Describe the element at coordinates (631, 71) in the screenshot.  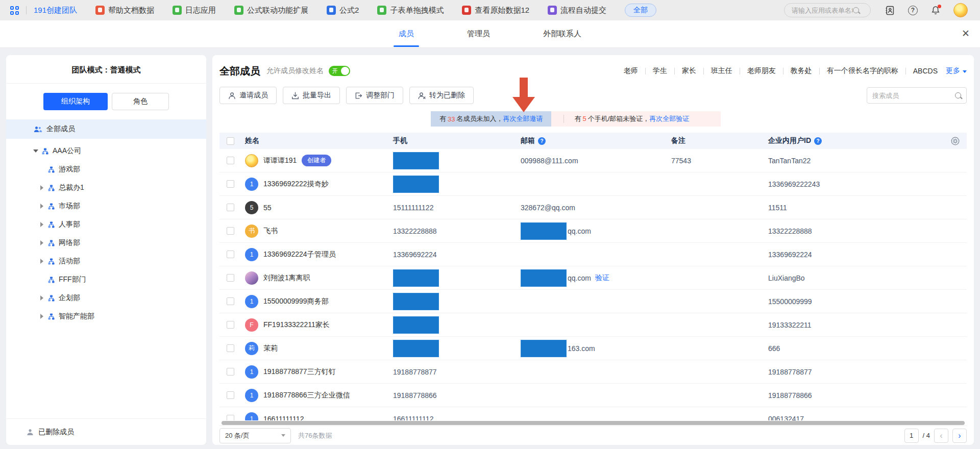
I see `role-tag-老师: 老师` at that location.